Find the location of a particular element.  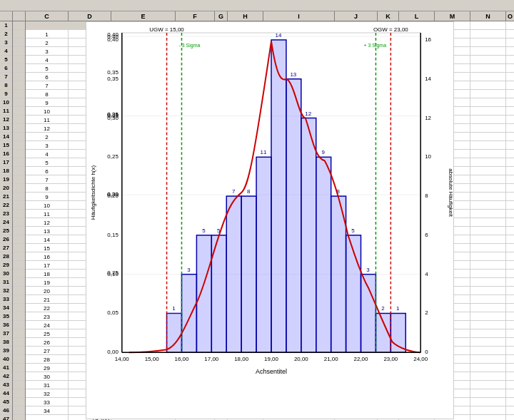

svg-text: 0,25 is located at coordinates (113, 157).